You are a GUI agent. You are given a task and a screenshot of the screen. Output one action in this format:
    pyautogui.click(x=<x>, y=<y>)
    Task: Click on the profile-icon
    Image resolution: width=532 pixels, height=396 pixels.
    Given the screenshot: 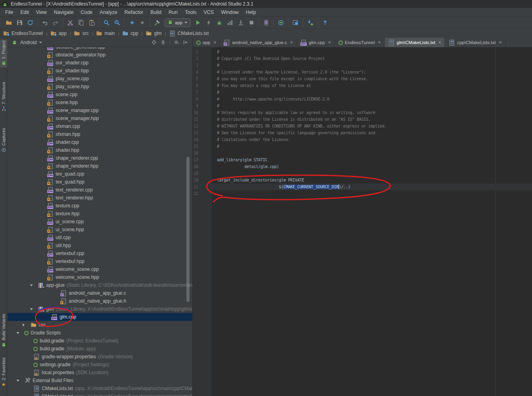 What is the action you would take?
    pyautogui.click(x=230, y=23)
    